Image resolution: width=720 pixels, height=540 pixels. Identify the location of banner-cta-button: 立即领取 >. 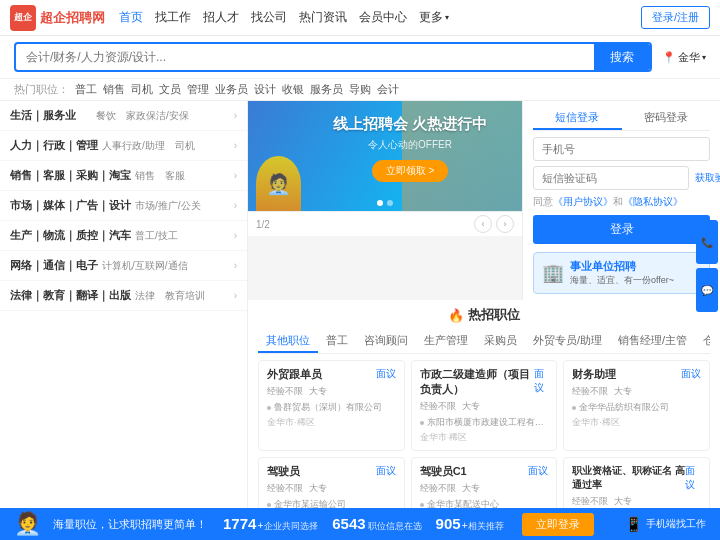
(410, 171).